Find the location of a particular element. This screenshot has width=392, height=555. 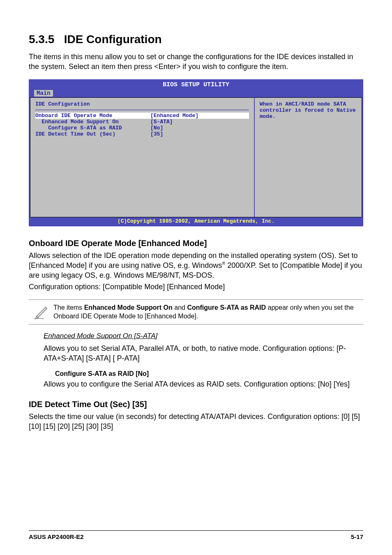

onboard-body: Allows selection of the IDE operation mo… is located at coordinates (196, 265).